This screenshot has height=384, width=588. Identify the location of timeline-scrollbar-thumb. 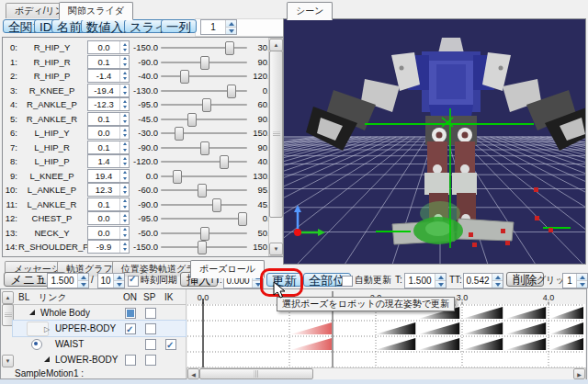
(256, 374).